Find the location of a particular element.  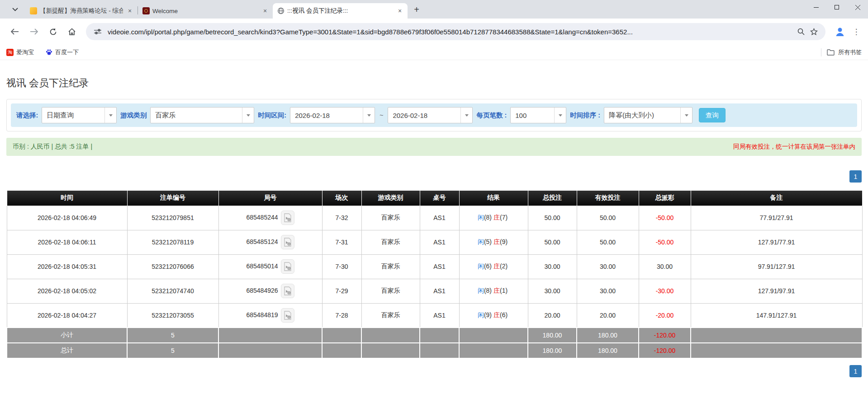

site-settings-icon is located at coordinates (98, 32).